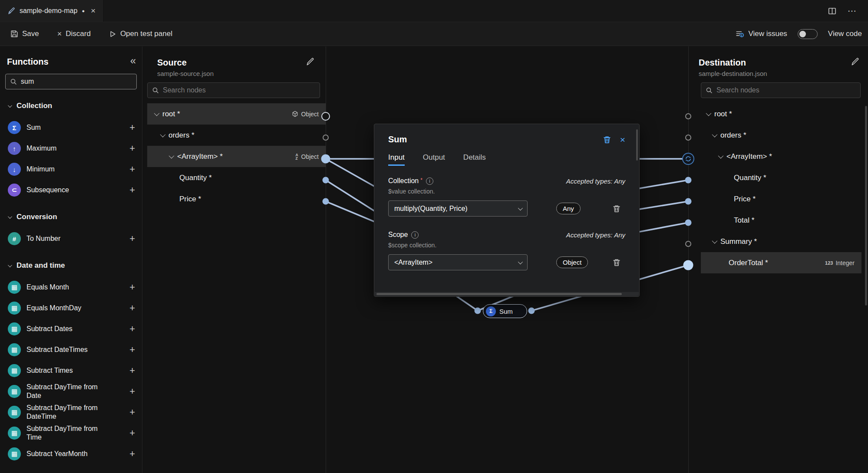 The width and height of the screenshot is (868, 473). I want to click on sum-node-output-connector, so click(531, 311).